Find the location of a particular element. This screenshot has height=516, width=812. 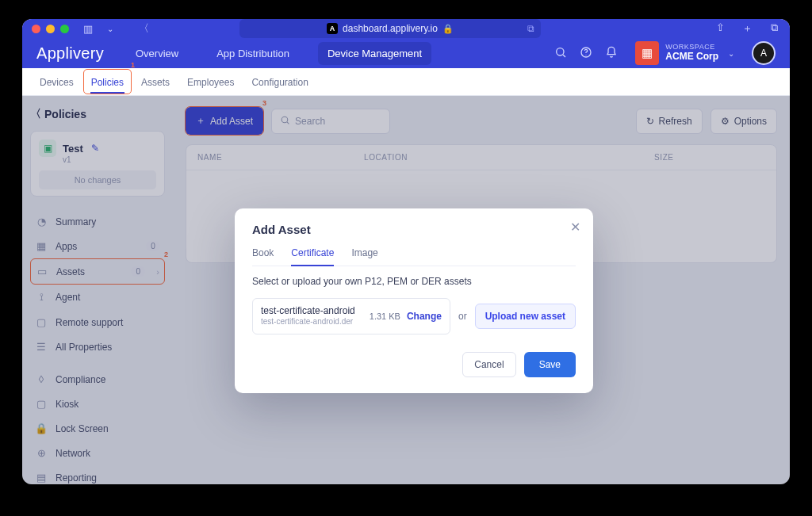

maximize-window-icon is located at coordinates (65, 29).